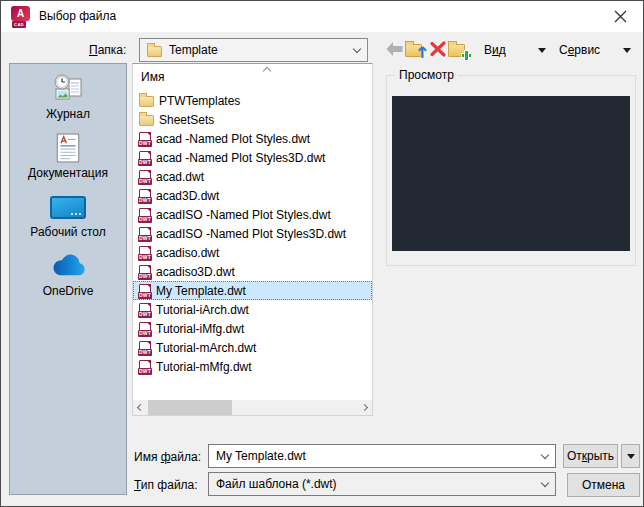 Image resolution: width=644 pixels, height=507 pixels. What do you see at coordinates (244, 215) in the screenshot?
I see `file-name: acadISO -Named Plot Styles.dwt` at bounding box center [244, 215].